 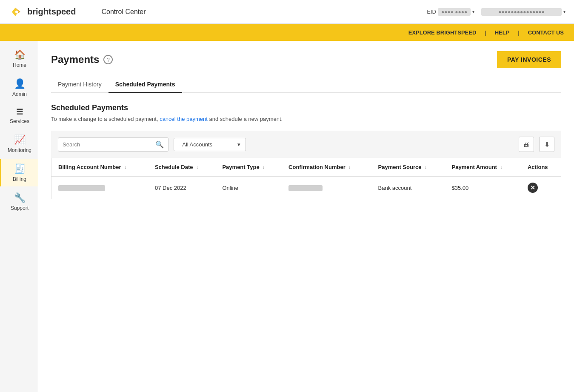 What do you see at coordinates (42, 12) in the screenshot?
I see `logo-area: brightspeed` at bounding box center [42, 12].